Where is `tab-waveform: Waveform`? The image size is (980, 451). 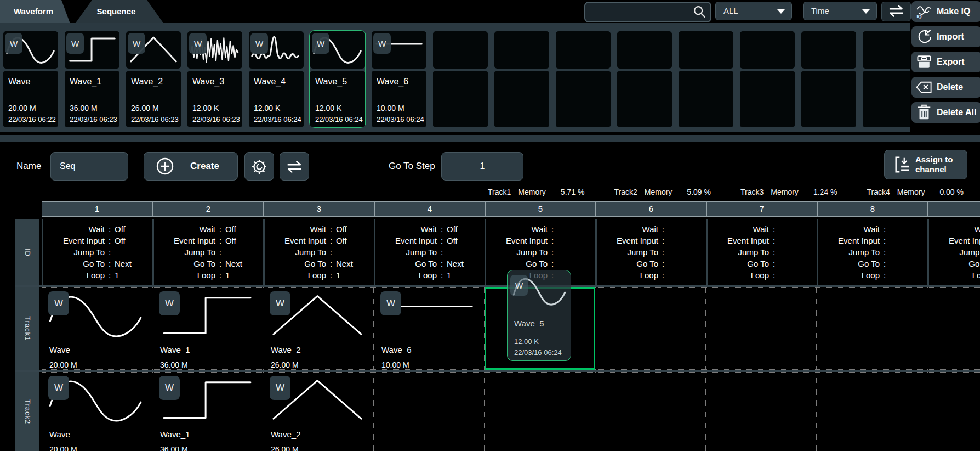
tab-waveform: Waveform is located at coordinates (33, 12).